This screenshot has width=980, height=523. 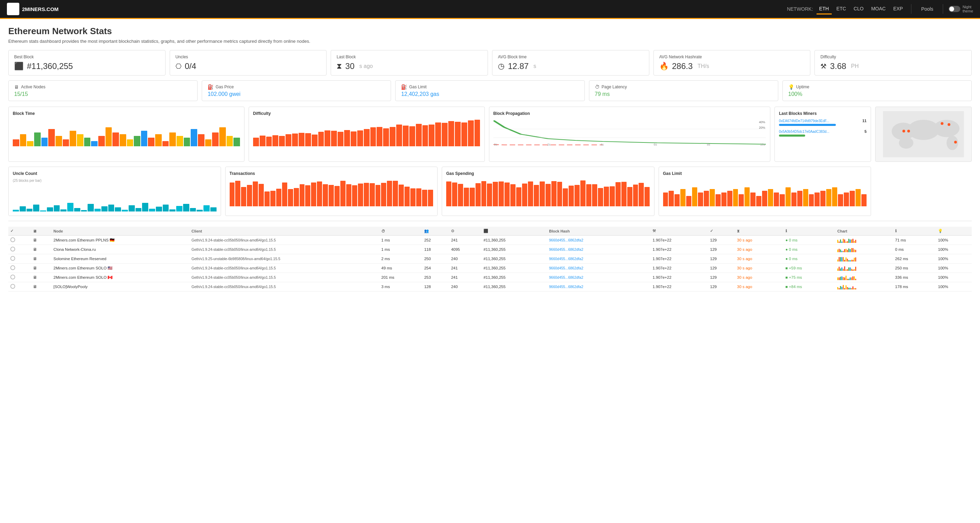 What do you see at coordinates (955, 9) in the screenshot?
I see `toggle-switch` at bounding box center [955, 9].